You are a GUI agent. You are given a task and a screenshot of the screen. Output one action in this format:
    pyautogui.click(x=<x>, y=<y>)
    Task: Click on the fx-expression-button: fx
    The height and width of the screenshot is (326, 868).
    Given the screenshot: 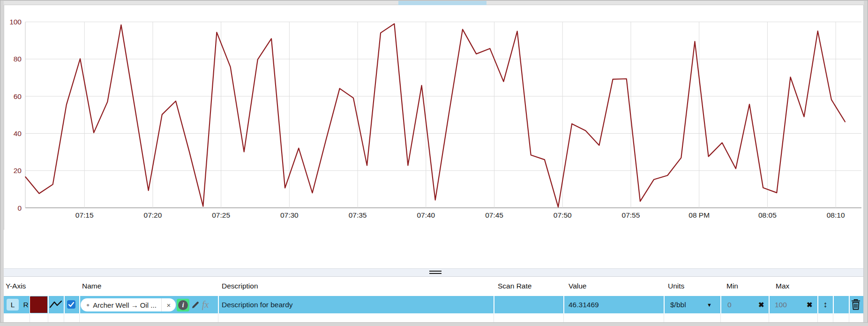 What is the action you would take?
    pyautogui.click(x=205, y=305)
    